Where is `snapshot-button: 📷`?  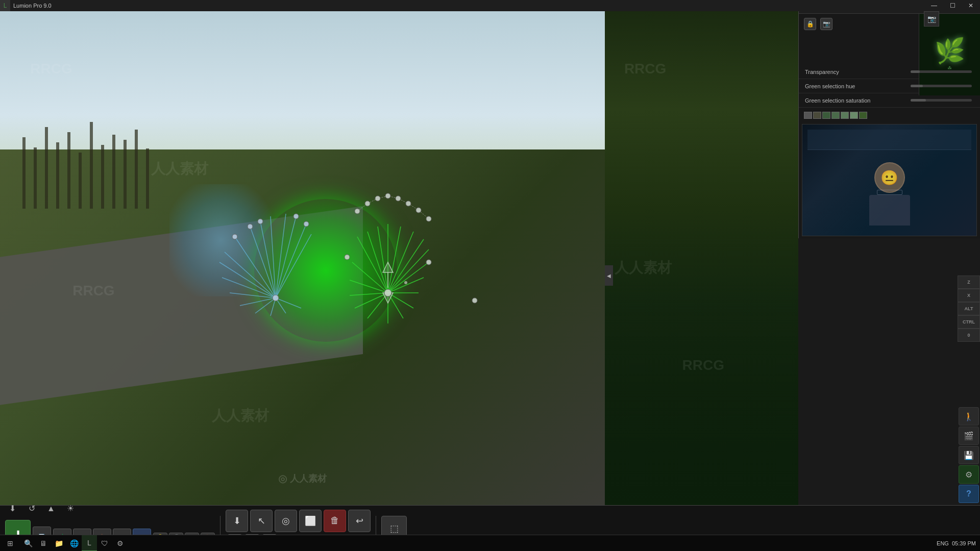
snapshot-button: 📷 is located at coordinates (932, 19).